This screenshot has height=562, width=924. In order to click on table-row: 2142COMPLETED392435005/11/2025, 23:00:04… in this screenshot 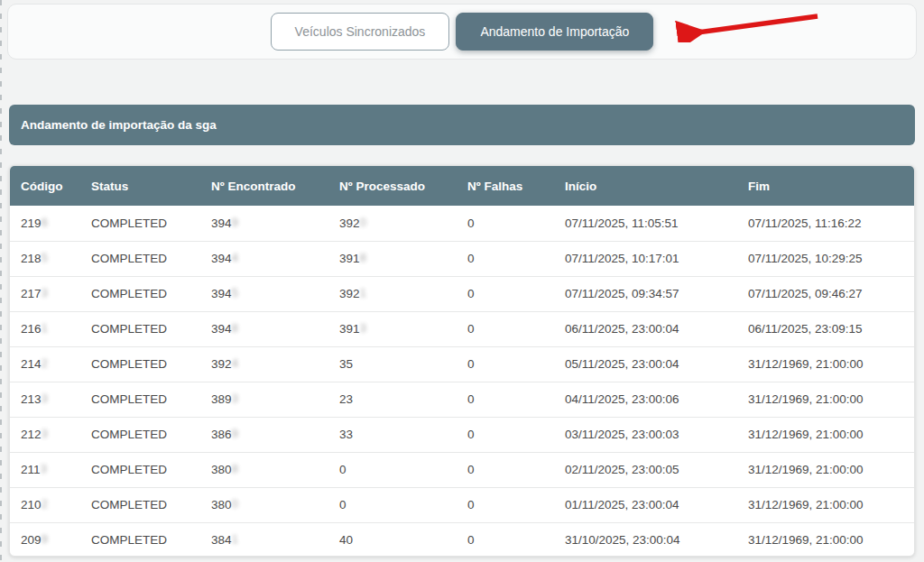, I will do `click(462, 364)`.